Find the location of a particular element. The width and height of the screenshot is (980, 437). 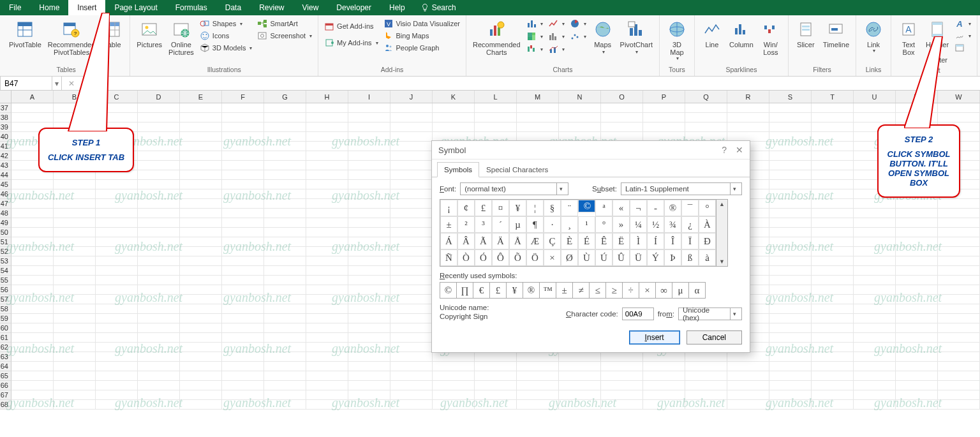

symbol-cell: Ú is located at coordinates (604, 258).